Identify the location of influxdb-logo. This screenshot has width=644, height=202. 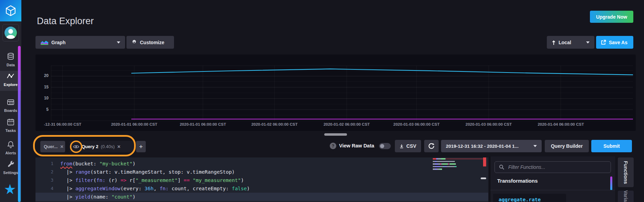
(11, 11).